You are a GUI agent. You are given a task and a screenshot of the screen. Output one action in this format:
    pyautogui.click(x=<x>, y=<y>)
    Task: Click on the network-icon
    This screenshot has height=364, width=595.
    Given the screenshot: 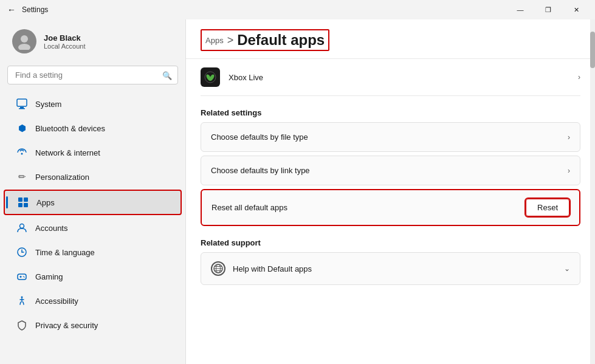 What is the action you would take?
    pyautogui.click(x=22, y=153)
    